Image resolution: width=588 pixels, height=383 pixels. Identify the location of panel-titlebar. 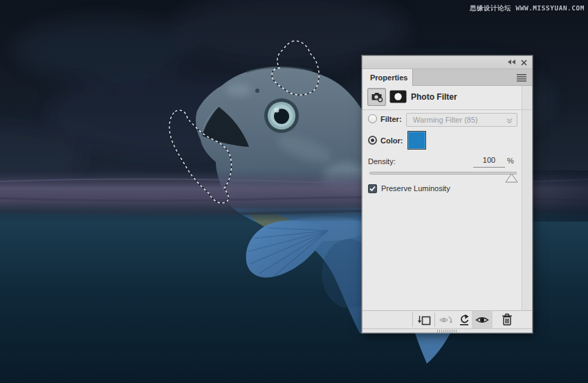
(447, 62).